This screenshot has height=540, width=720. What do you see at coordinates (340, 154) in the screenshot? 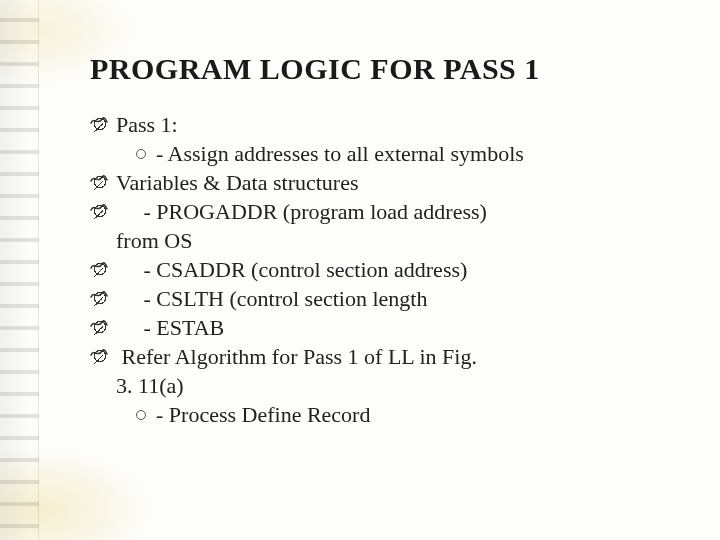
I see `text: - Assign addresses to all external symbo…` at bounding box center [340, 154].